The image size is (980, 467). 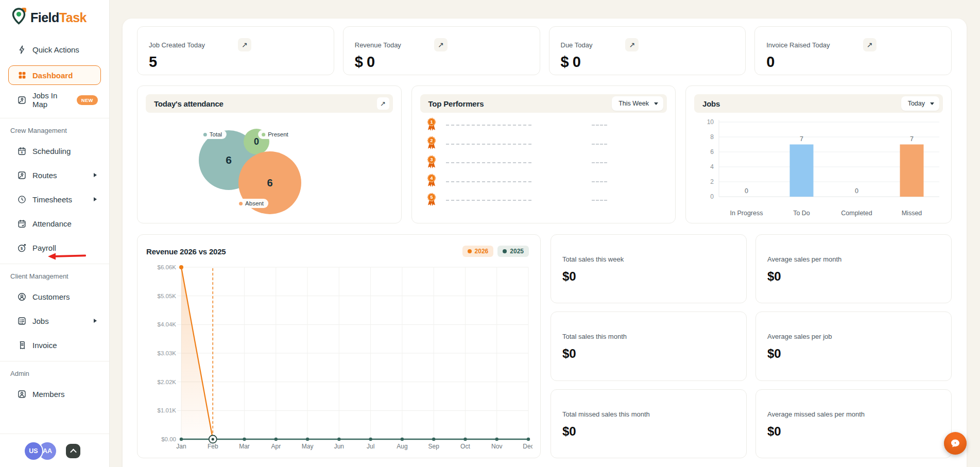 What do you see at coordinates (854, 260) in the screenshot?
I see `sales-card-label: Average sales per month` at bounding box center [854, 260].